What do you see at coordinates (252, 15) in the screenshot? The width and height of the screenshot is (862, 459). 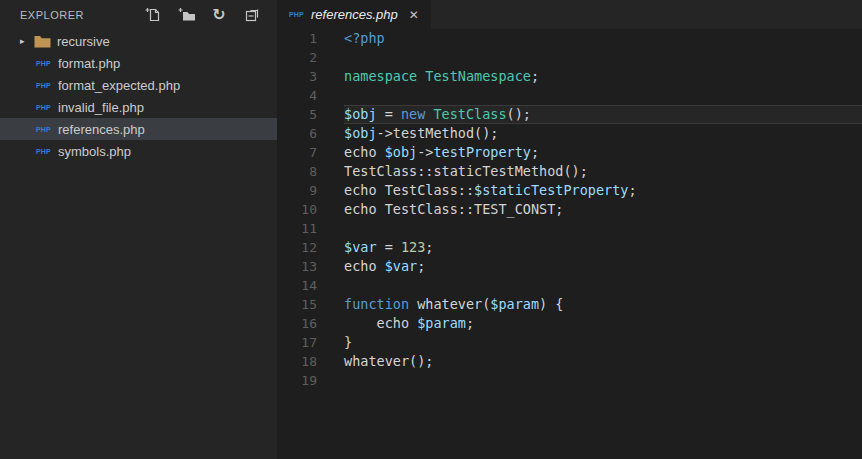 I see `collapse-all-icon` at bounding box center [252, 15].